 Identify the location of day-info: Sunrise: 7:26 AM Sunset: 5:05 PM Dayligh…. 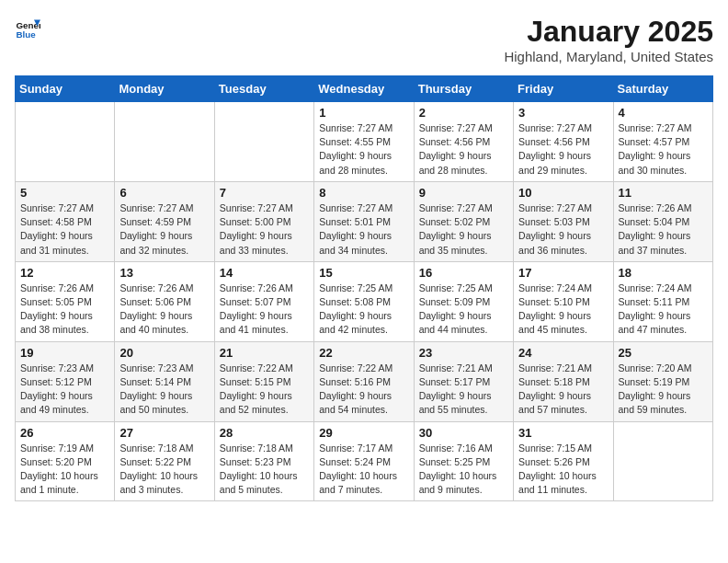
(64, 309).